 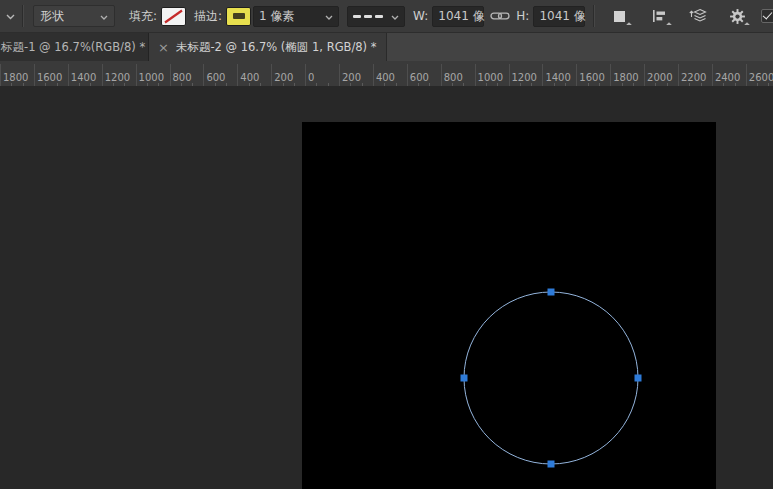 I want to click on tab-untitled-1: 标题-1 @ 16.7%(RGB/8) *, so click(x=74, y=47).